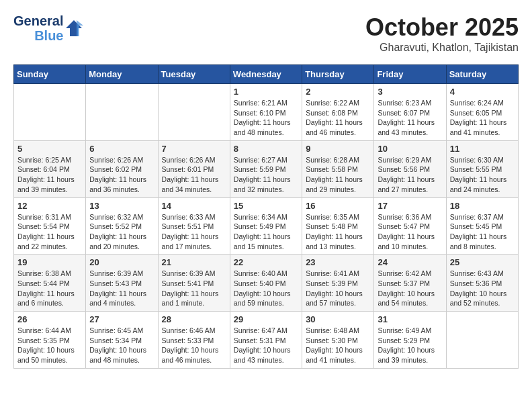  What do you see at coordinates (410, 175) in the screenshot?
I see `day-info: Sunrise: 6:29 AM Sunset: 5:56 PM Dayligh…` at bounding box center [410, 175].